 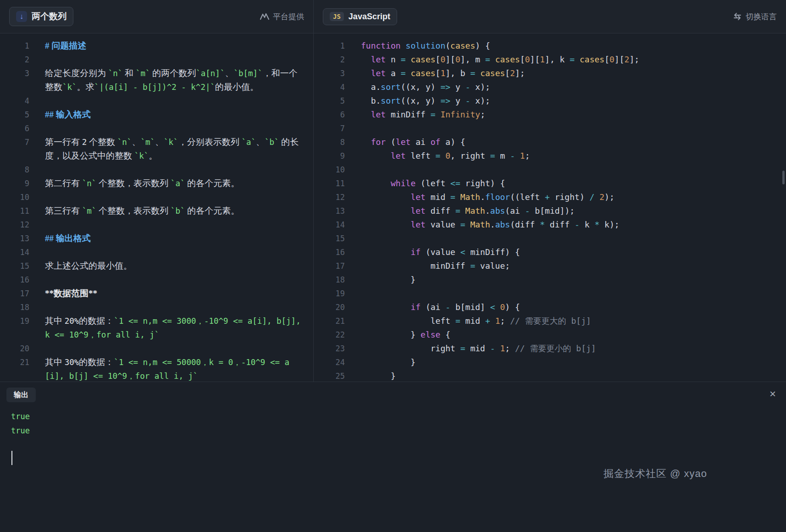 I want to click on code-text: a.sort((x, y) => y - x);, so click(x=565, y=87).